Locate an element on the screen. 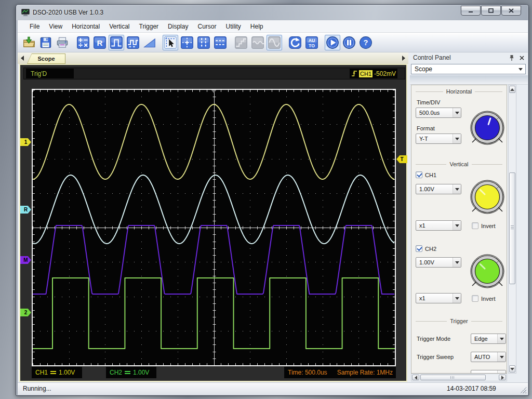 The width and height of the screenshot is (532, 399). marker-1: 1 is located at coordinates (26, 142).